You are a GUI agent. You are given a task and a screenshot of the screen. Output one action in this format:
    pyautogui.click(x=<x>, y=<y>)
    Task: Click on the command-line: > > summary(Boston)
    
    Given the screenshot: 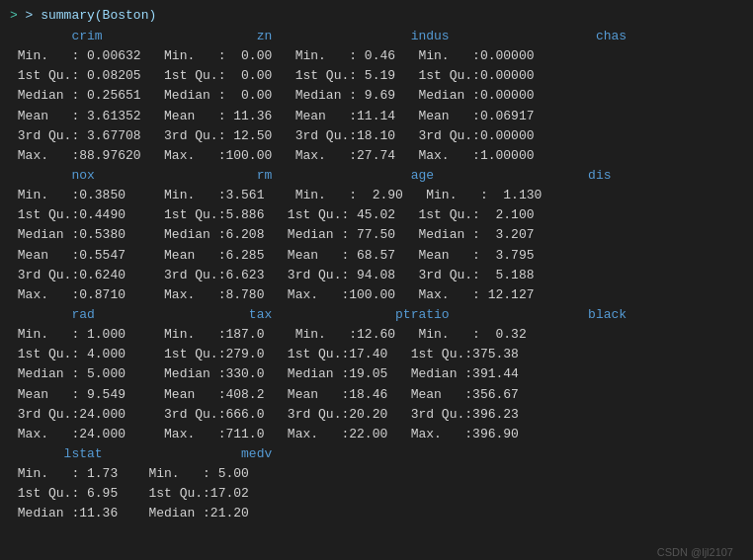 What is the action you would take?
    pyautogui.click(x=376, y=16)
    